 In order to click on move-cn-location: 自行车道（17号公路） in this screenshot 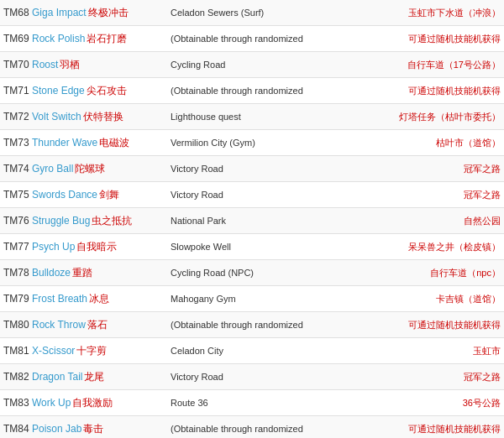, I will do `click(408, 65)`.